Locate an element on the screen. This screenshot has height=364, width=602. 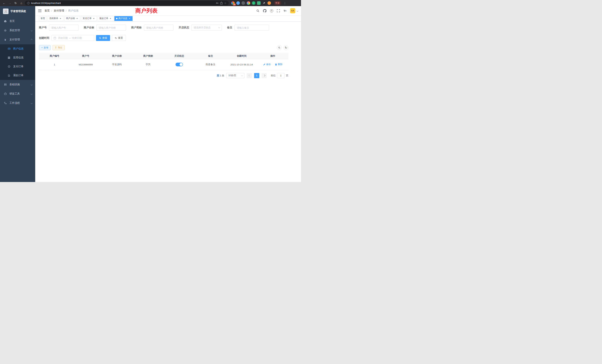
github-icon is located at coordinates (265, 11).